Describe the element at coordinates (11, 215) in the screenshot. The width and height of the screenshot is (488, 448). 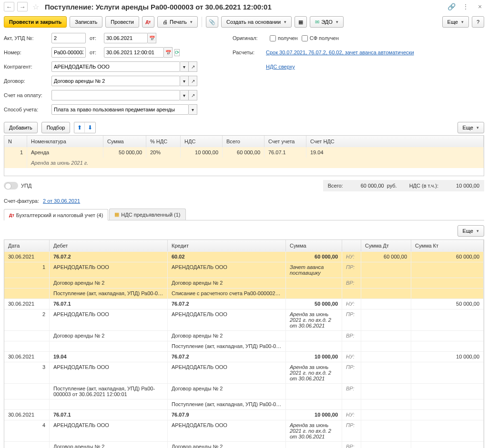
I see `dt-kt-icon: Дт` at that location.